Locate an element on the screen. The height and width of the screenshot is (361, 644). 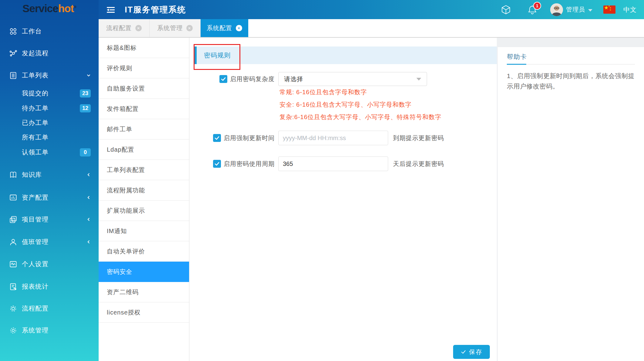
checkbox-enable-complexity is located at coordinates (223, 79).